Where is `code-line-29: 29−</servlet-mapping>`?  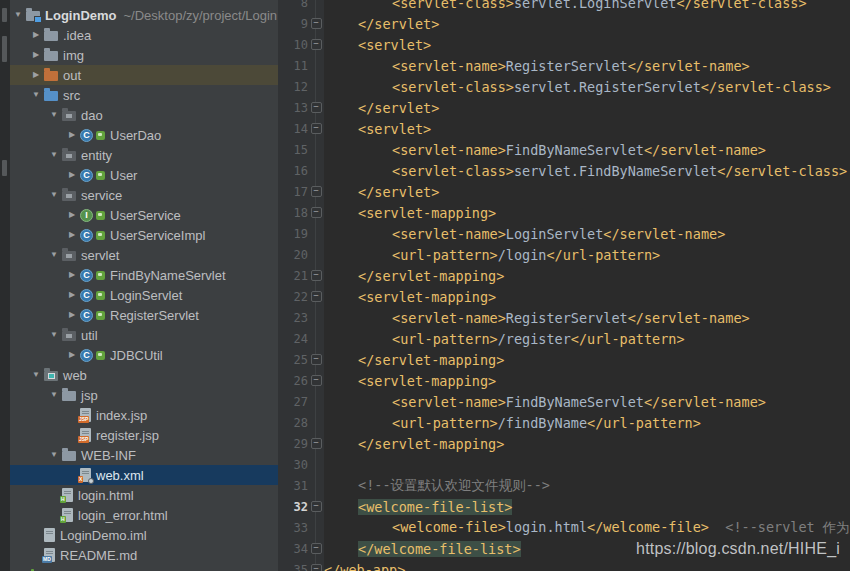
code-line-29: 29−</servlet-mapping> is located at coordinates (564, 444).